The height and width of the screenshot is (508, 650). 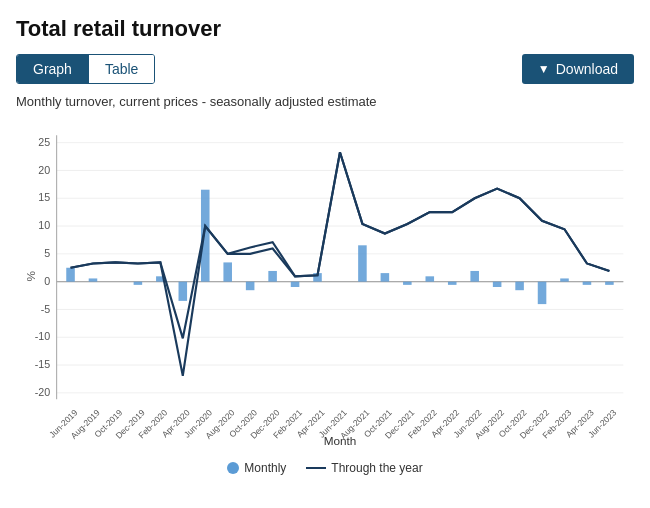 I want to click on svg-text: Month, so click(x=340, y=440).